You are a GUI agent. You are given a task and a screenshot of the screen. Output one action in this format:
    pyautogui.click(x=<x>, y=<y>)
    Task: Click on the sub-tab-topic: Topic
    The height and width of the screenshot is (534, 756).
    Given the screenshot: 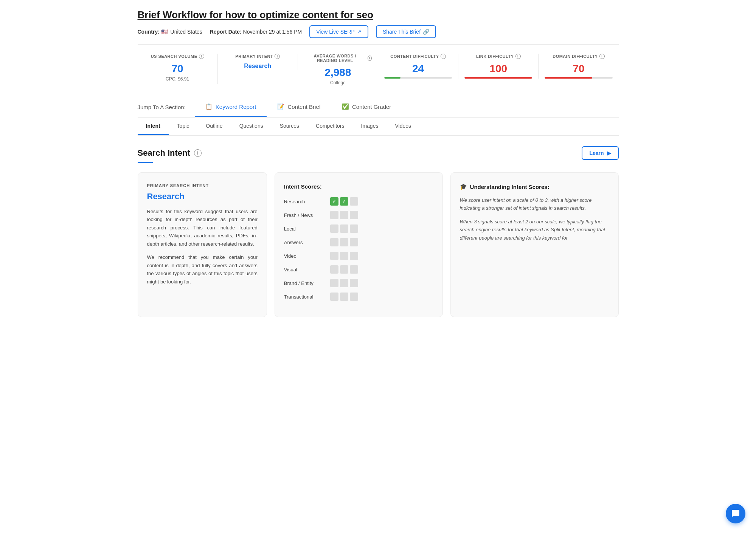 What is the action you would take?
    pyautogui.click(x=183, y=126)
    